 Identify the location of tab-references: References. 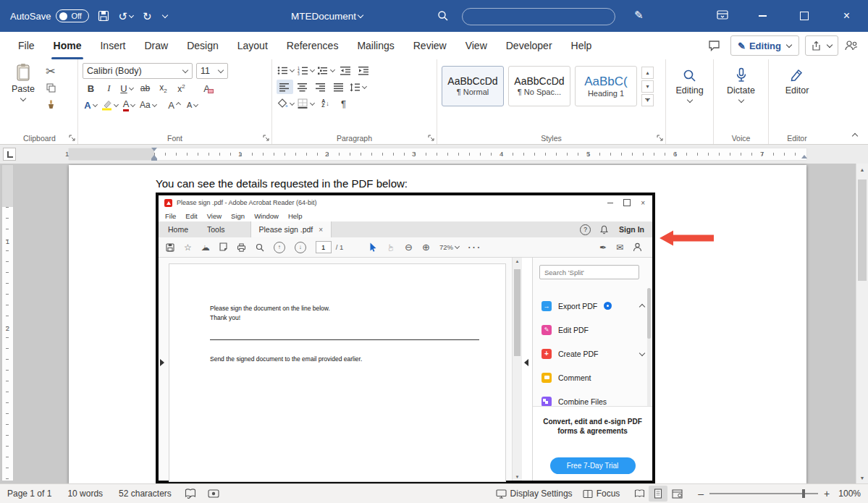
(313, 46).